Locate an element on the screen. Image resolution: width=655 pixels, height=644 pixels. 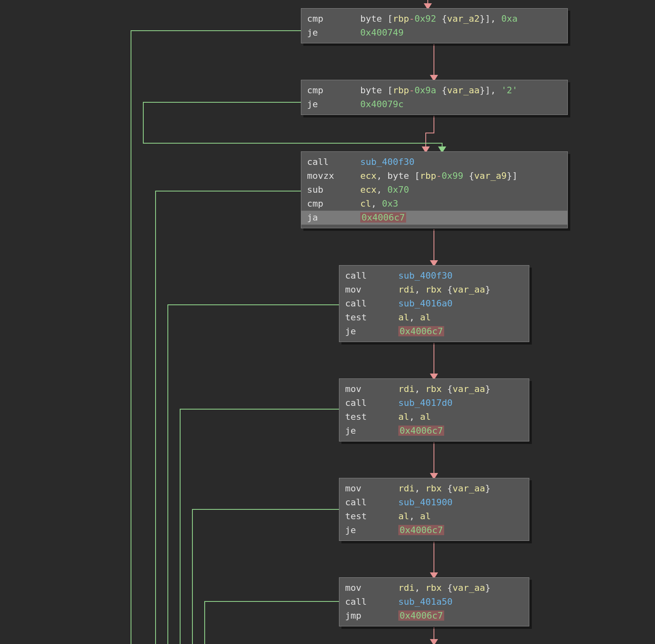
operand-num: 0x99 is located at coordinates (453, 176).